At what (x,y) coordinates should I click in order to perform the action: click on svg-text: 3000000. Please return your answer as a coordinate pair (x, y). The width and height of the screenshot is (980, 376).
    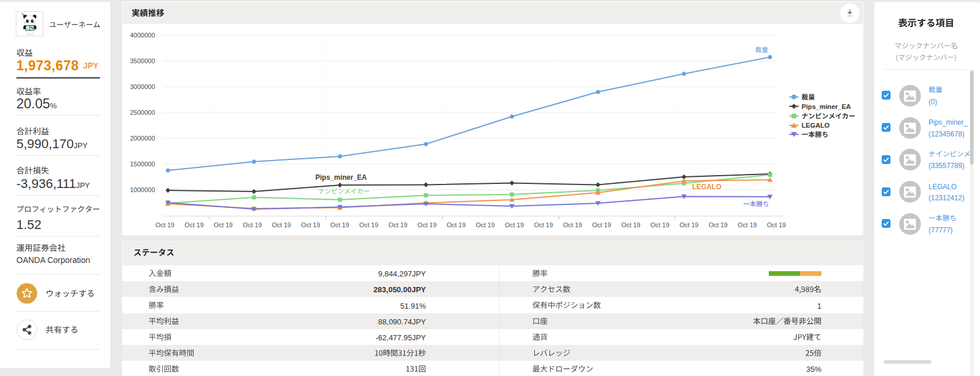
    Looking at the image, I should click on (143, 87).